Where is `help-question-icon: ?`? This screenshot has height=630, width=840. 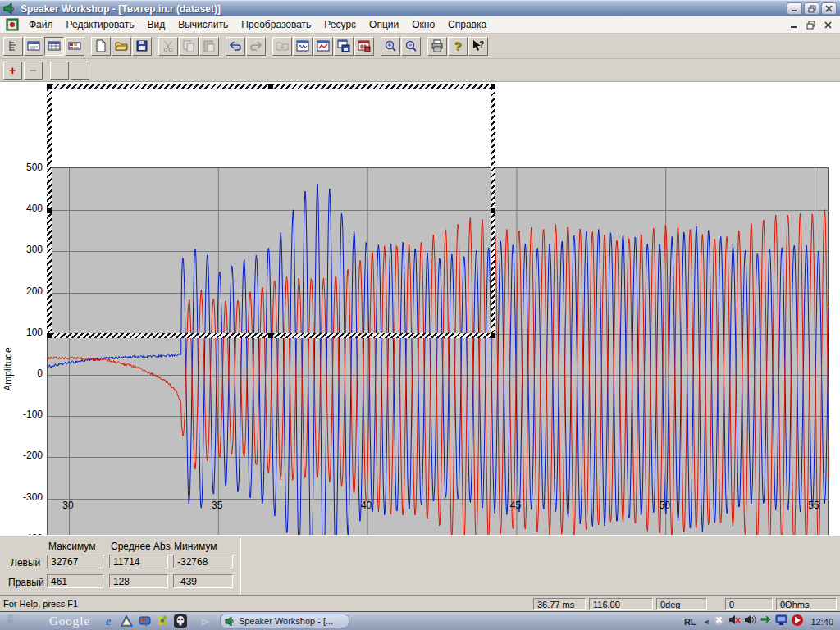 help-question-icon: ? is located at coordinates (458, 46).